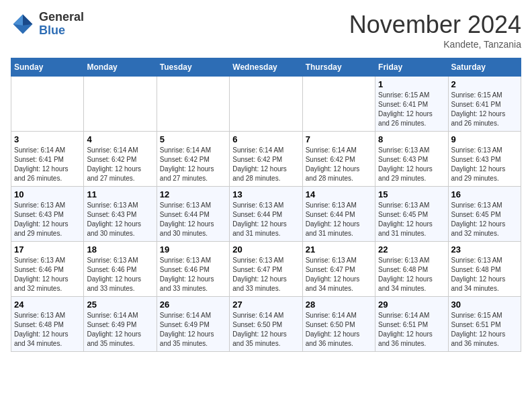 Image resolution: width=532 pixels, height=411 pixels. Describe the element at coordinates (412, 159) in the screenshot. I see `calendar-cell: 8Sunrise: 6:13 AM Sunset: 6:43 PM Daylig…` at that location.